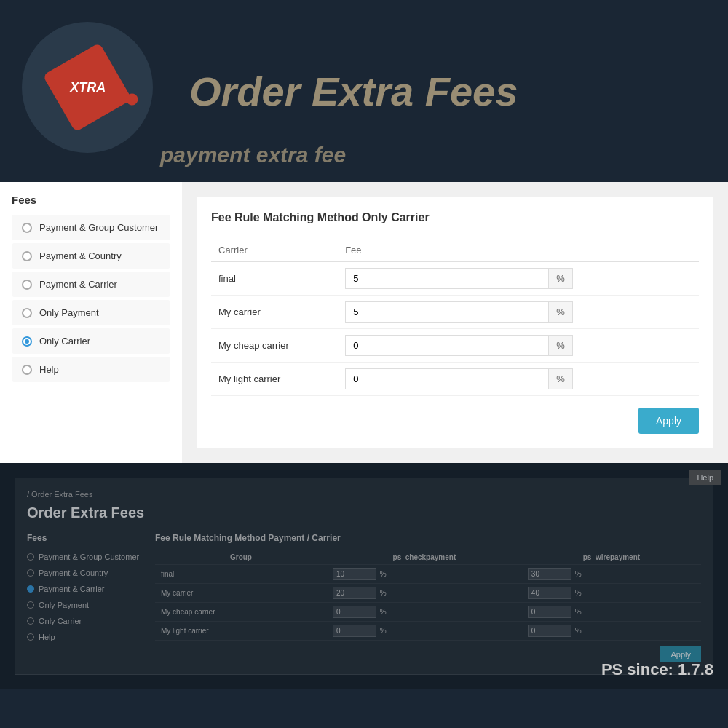 This screenshot has height=728, width=728. Describe the element at coordinates (27, 370) in the screenshot. I see `radio-help` at that location.